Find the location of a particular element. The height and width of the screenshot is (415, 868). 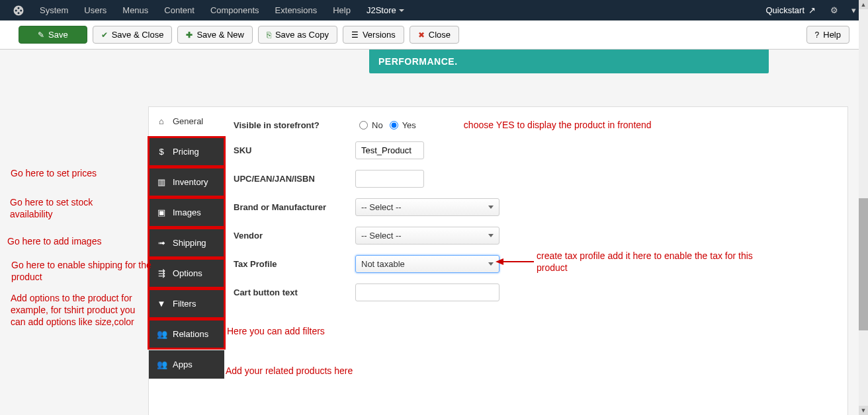

nav-quickstart: Quickstart ↗ is located at coordinates (791, 11).